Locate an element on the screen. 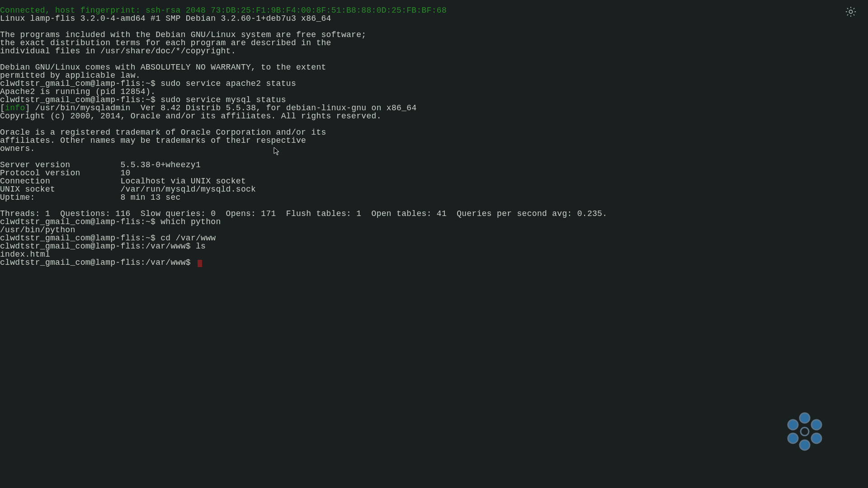 The height and width of the screenshot is (488, 868). mysql-kv-connection: Connection Localhost via UNIX socket is located at coordinates (123, 181).